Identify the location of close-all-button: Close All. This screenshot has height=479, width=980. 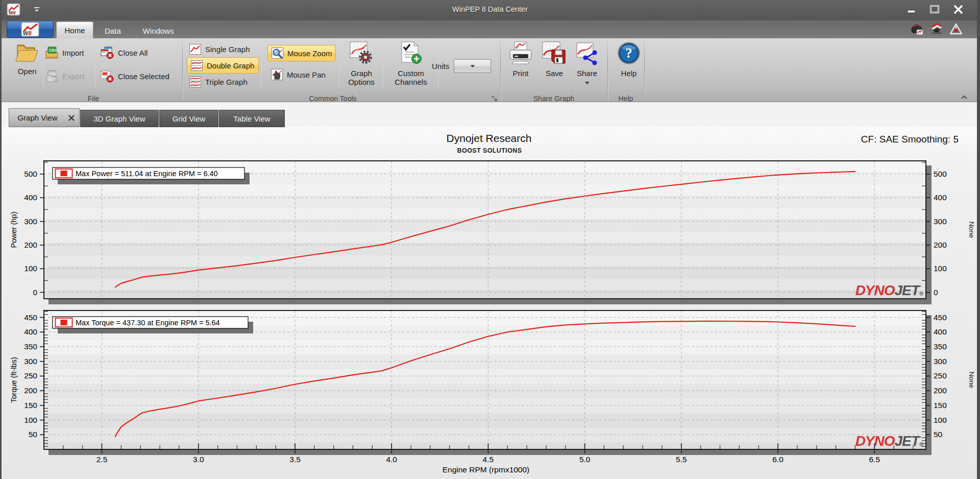
(124, 53).